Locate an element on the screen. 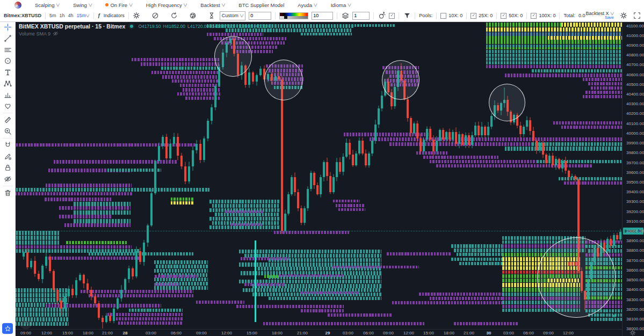  timeframe-15m: 15m is located at coordinates (82, 16).